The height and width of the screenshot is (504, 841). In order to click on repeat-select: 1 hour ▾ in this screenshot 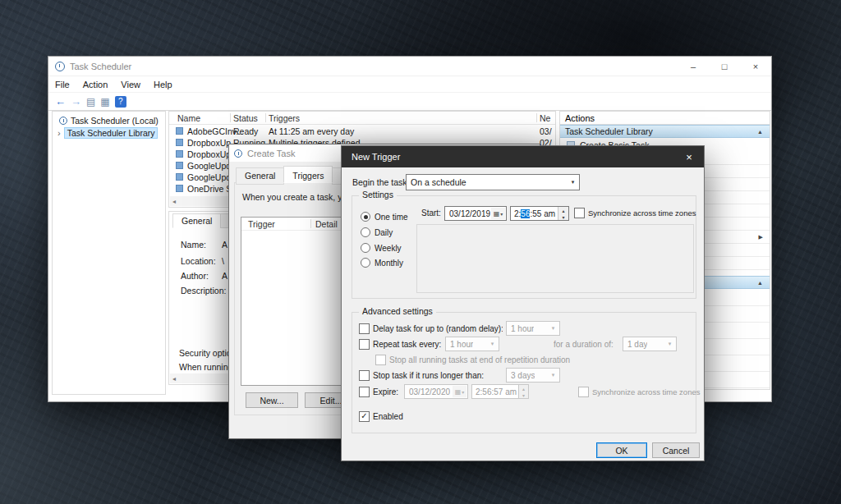, I will do `click(472, 344)`.